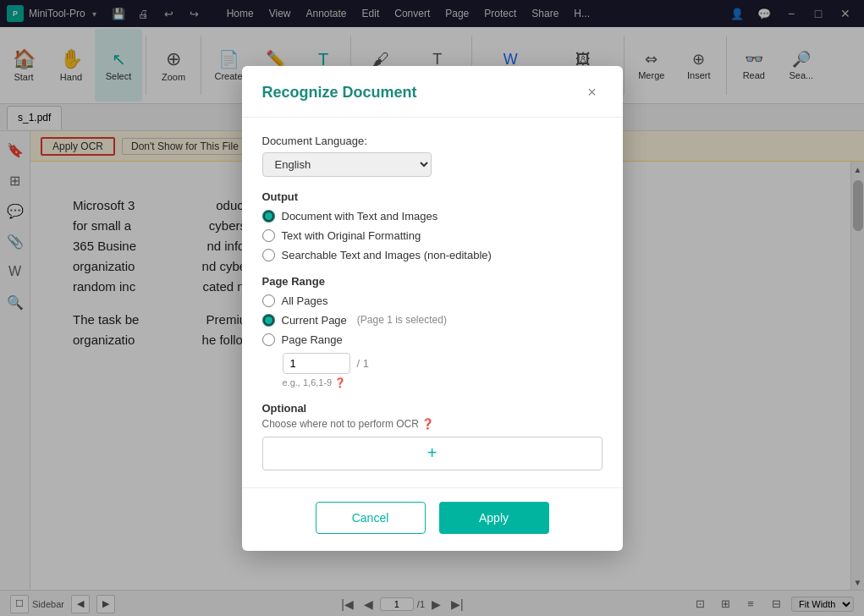 The height and width of the screenshot is (616, 864). What do you see at coordinates (432, 320) in the screenshot?
I see `page-range-radio-group: All Pages Current Page (Page 1 is select…` at bounding box center [432, 320].